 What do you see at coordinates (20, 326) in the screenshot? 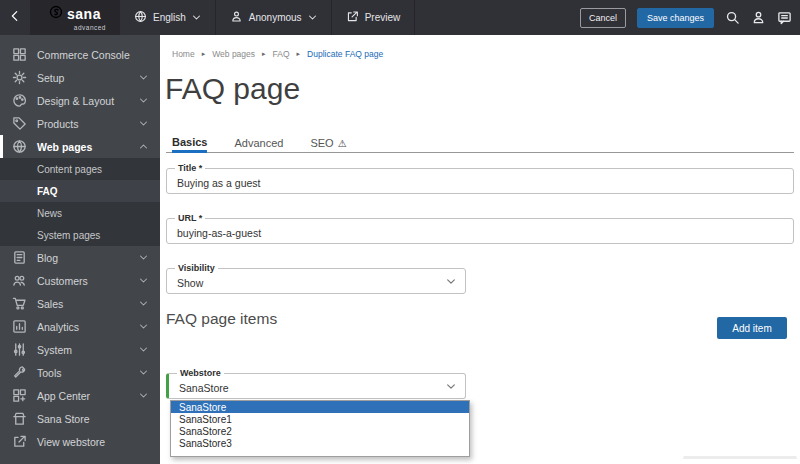
I see `bar-chart-icon` at bounding box center [20, 326].